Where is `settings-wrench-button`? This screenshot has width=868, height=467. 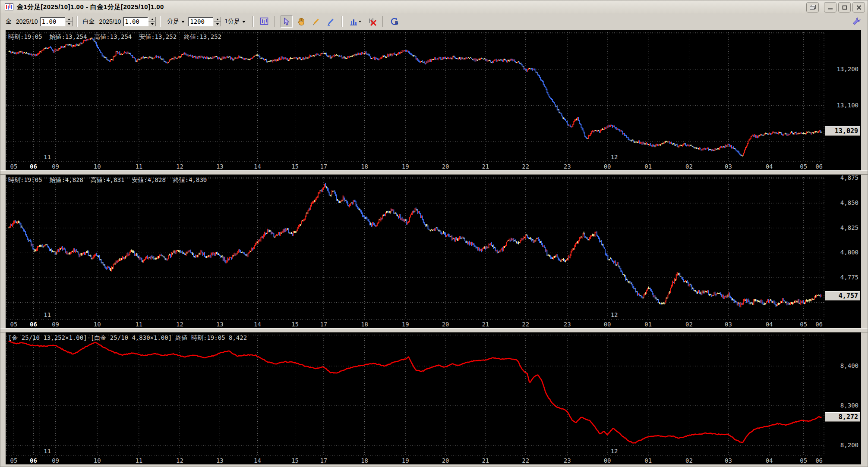 settings-wrench-button is located at coordinates (857, 21).